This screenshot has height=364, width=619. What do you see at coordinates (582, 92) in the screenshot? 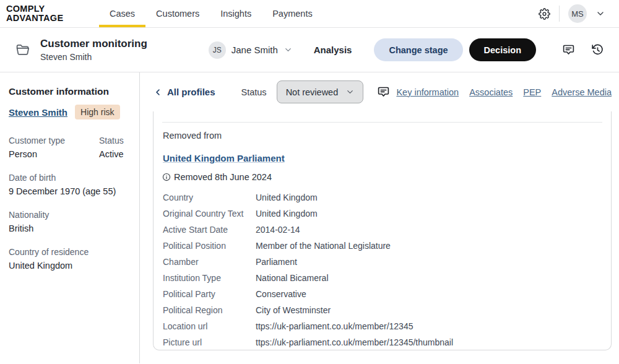
I see `link-adverse-media: Adverse Media` at bounding box center [582, 92].